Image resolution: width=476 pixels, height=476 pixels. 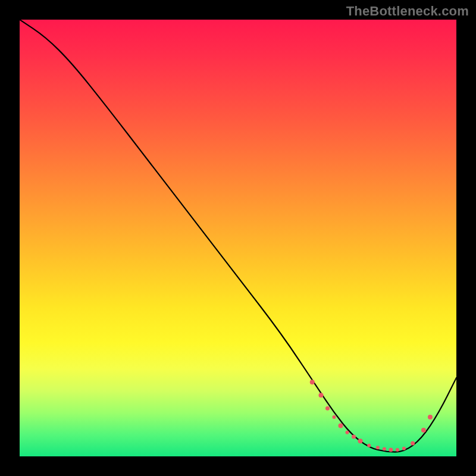 I want to click on attribution-label: TheBottleneck.com, so click(x=408, y=11).